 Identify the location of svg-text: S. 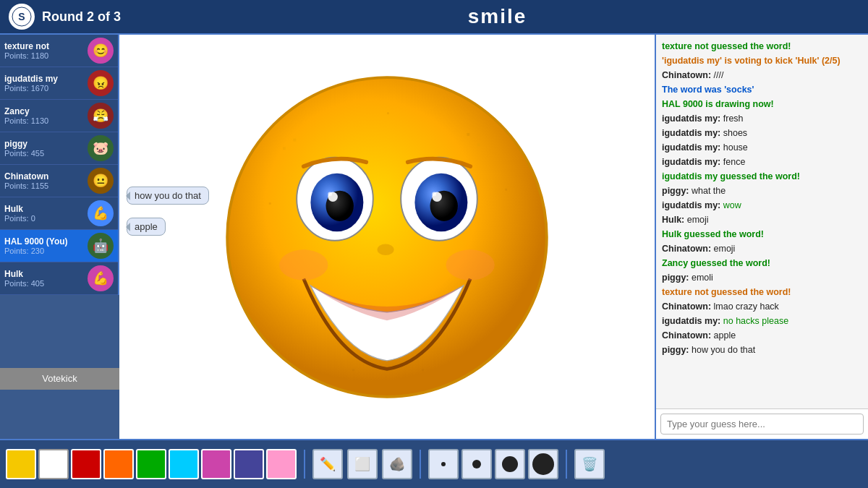
(22, 17).